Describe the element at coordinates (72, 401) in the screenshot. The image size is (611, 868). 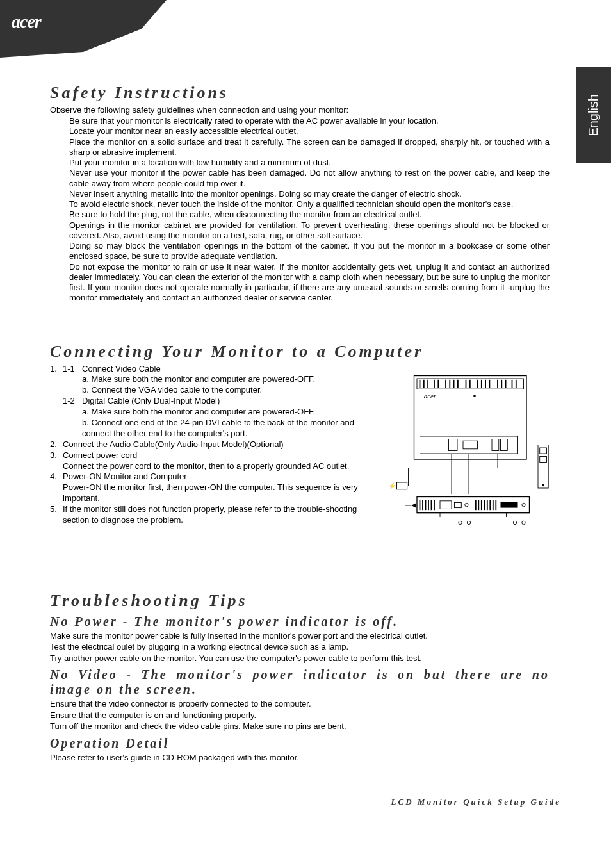
I see `step-num: 1-2` at that location.